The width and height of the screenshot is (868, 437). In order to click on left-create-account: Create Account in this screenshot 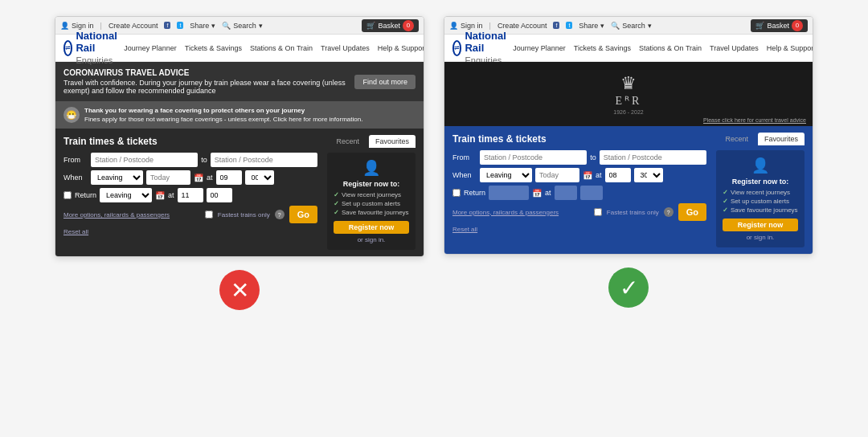, I will do `click(133, 26)`.